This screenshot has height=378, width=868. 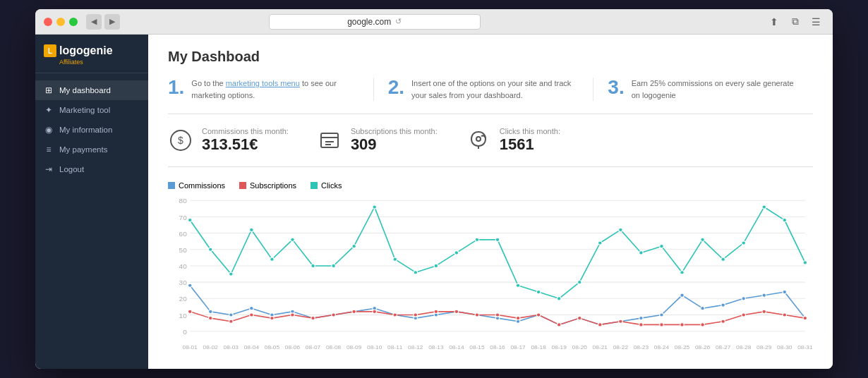 I want to click on svg-text: 08-10, so click(x=375, y=347).